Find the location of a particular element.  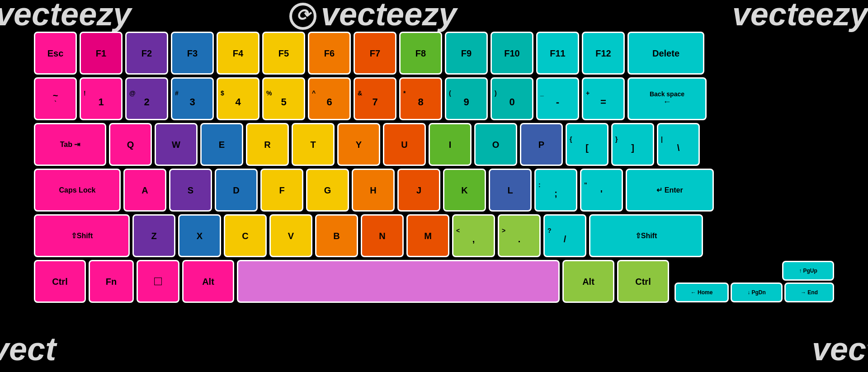

key-rshift: ⇧Shift is located at coordinates (646, 236).